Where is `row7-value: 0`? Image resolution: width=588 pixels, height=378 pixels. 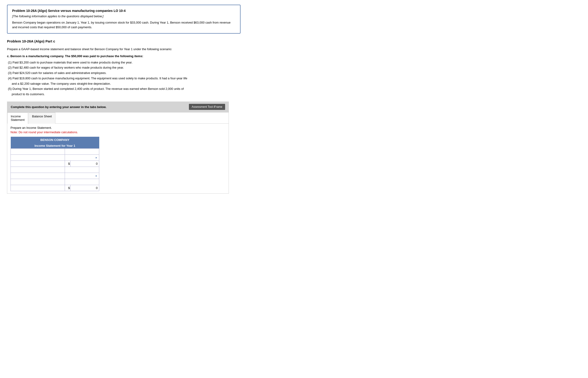
row7-value: 0 is located at coordinates (85, 188).